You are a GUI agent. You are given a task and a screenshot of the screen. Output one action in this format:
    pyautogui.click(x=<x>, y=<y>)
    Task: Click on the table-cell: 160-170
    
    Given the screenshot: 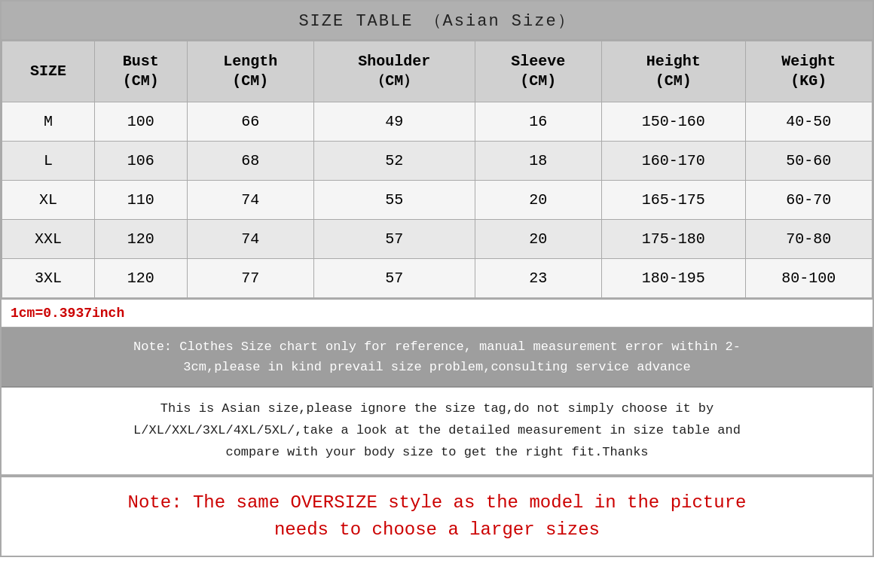 What is the action you would take?
    pyautogui.click(x=674, y=161)
    